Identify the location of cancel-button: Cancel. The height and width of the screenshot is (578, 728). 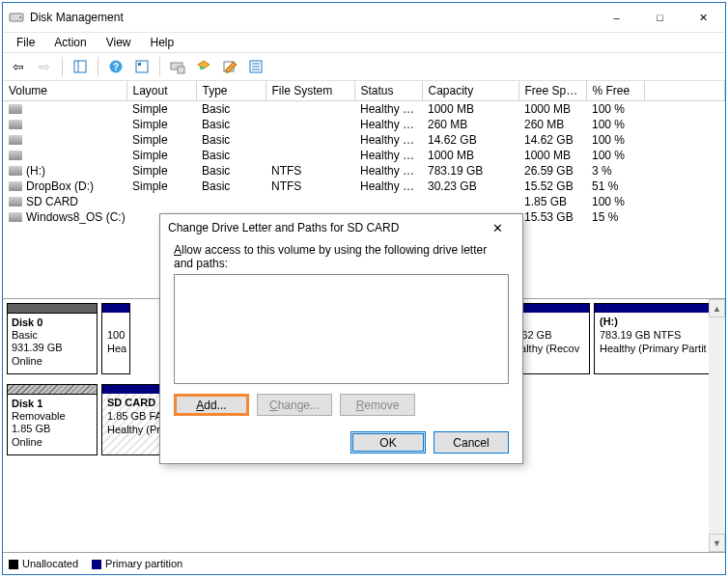
(471, 442).